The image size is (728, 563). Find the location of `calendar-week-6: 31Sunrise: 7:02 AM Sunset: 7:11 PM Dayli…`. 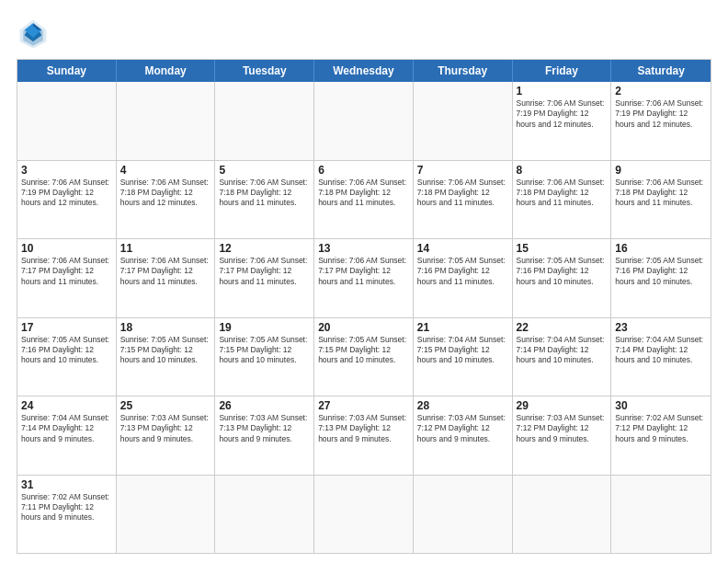

calendar-week-6: 31Sunrise: 7:02 AM Sunset: 7:11 PM Dayli… is located at coordinates (364, 514).